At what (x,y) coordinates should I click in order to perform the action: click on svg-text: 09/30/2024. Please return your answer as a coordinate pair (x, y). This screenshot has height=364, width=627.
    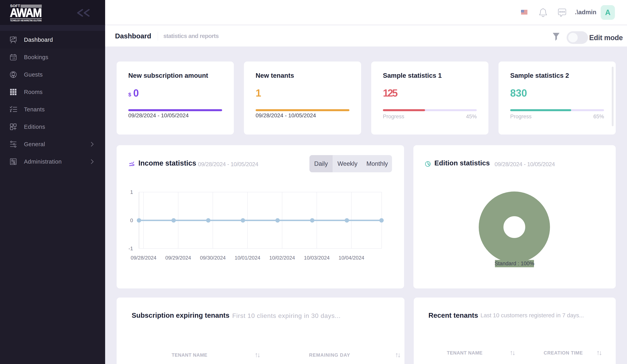
    Looking at the image, I should click on (213, 258).